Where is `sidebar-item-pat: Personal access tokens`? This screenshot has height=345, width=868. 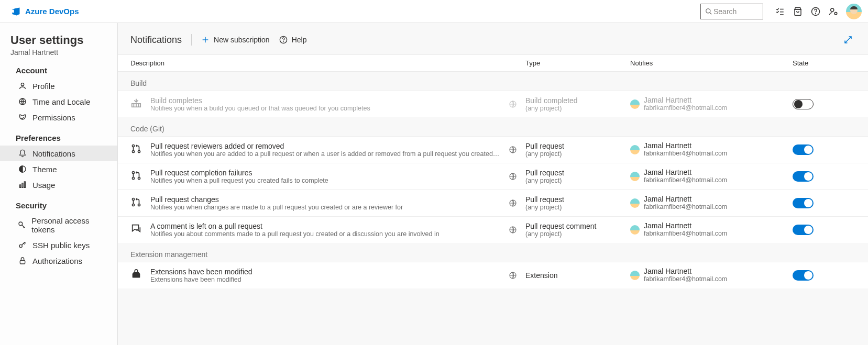
sidebar-item-pat: Personal access tokens is located at coordinates (59, 225).